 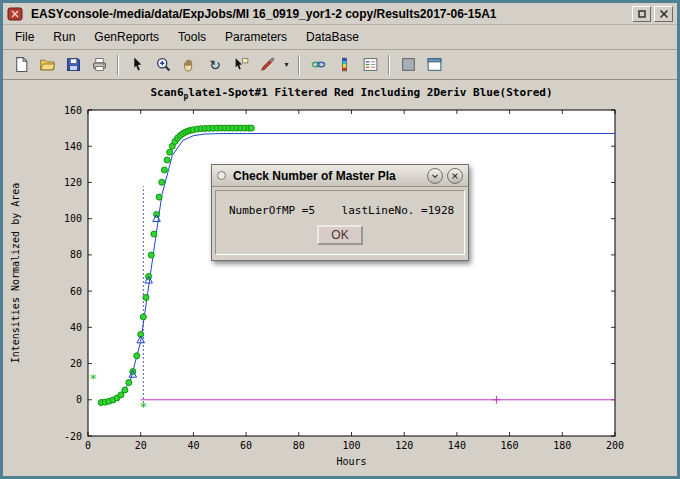 What do you see at coordinates (340, 38) in the screenshot?
I see `menubar: File Run GenReports Tools Parameters Dat…` at bounding box center [340, 38].